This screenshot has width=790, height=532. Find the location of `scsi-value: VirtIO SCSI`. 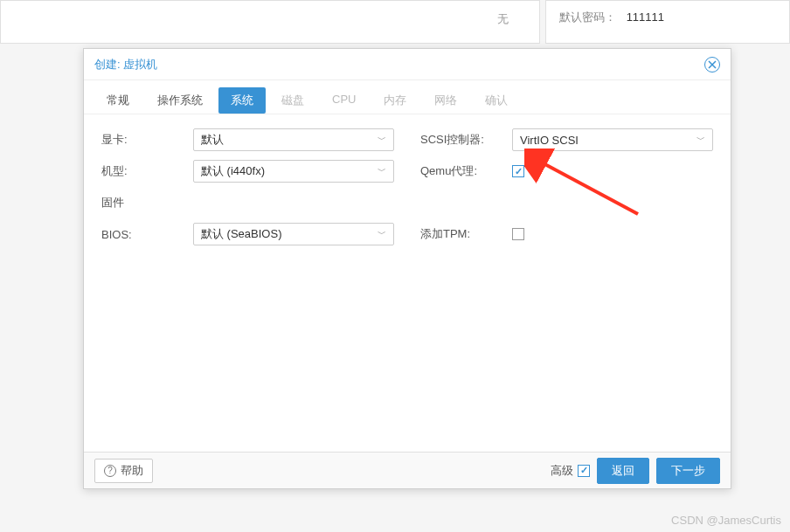

scsi-value: VirtIO SCSI is located at coordinates (549, 140).